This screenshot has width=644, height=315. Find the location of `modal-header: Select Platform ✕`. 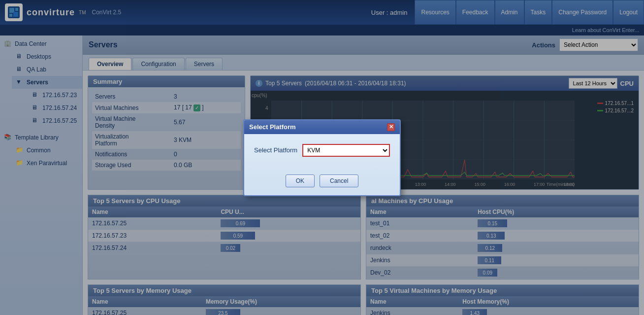

modal-header: Select Platform ✕ is located at coordinates (322, 127).